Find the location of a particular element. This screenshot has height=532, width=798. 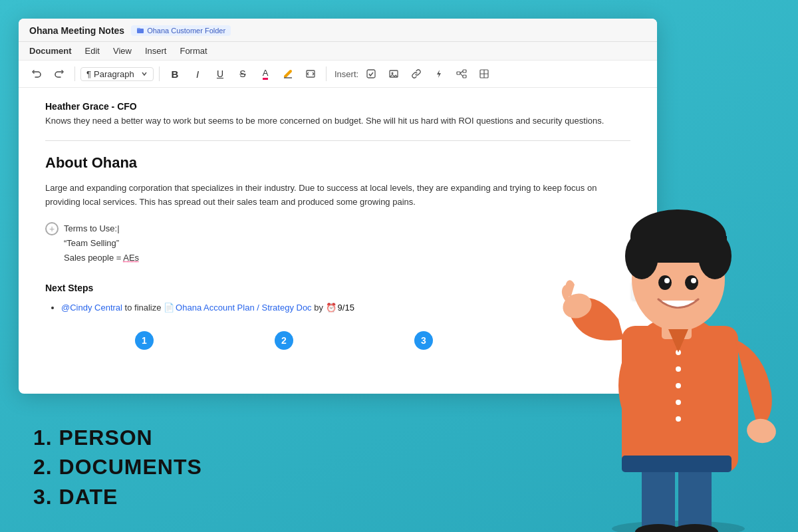

redo-icon is located at coordinates (59, 74).